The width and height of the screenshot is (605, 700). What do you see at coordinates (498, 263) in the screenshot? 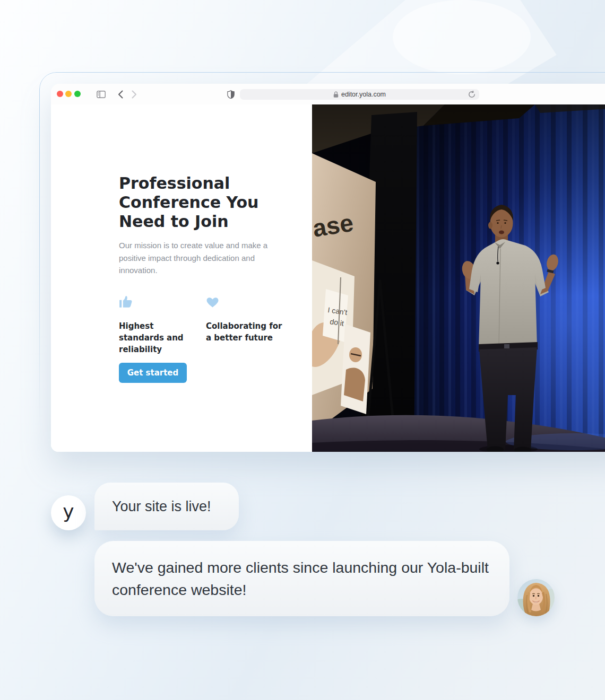
I see `lavalier-mic` at bounding box center [498, 263].